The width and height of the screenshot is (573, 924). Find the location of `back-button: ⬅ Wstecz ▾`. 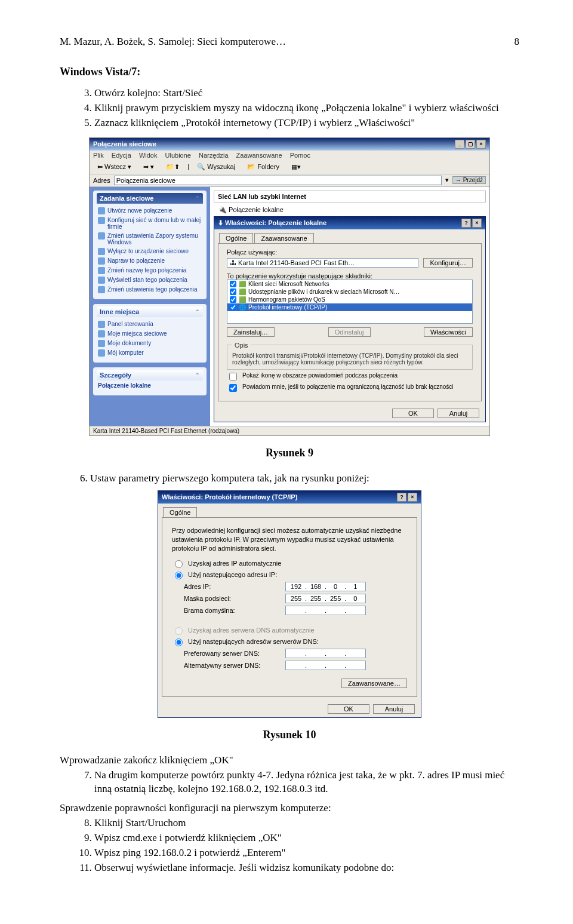

back-button: ⬅ Wstecz ▾ is located at coordinates (115, 167).